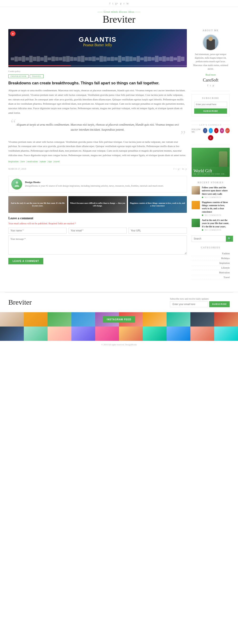 Image resolution: width=238 pixels, height=644 pixels. Describe the element at coordinates (20, 302) in the screenshot. I see `footer-logo: Breviter` at that location.